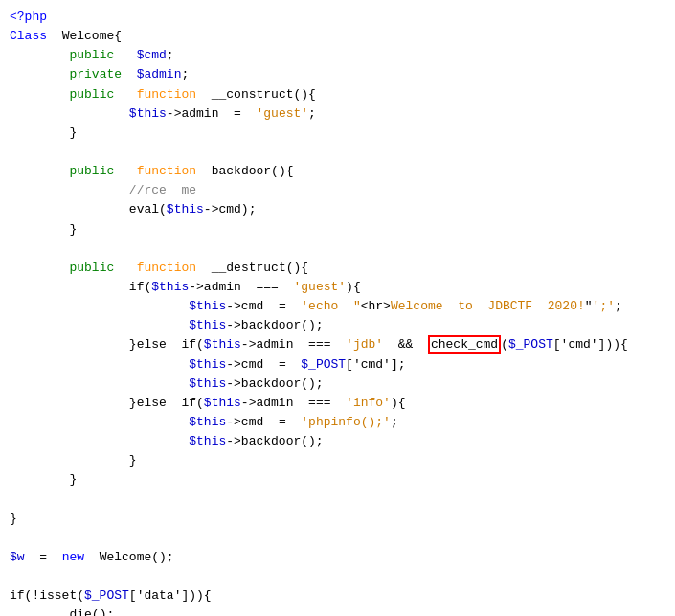  What do you see at coordinates (337, 611) in the screenshot?
I see `code-line-32: die();` at bounding box center [337, 611].